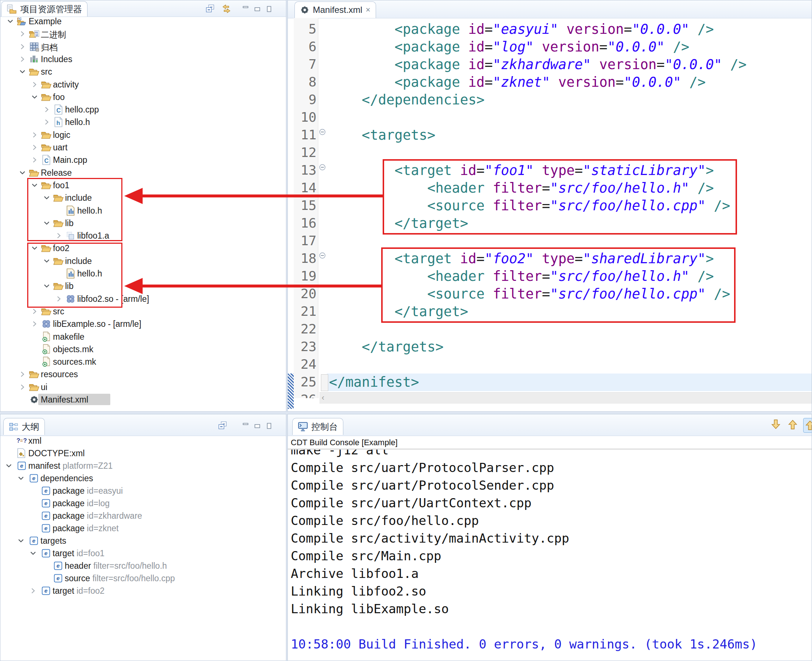 Image resolution: width=812 pixels, height=661 pixels. Describe the element at coordinates (143, 299) in the screenshot. I see `tree-item-libfoo2-so-arm-le: libfoo2.so - [arm/le]` at that location.